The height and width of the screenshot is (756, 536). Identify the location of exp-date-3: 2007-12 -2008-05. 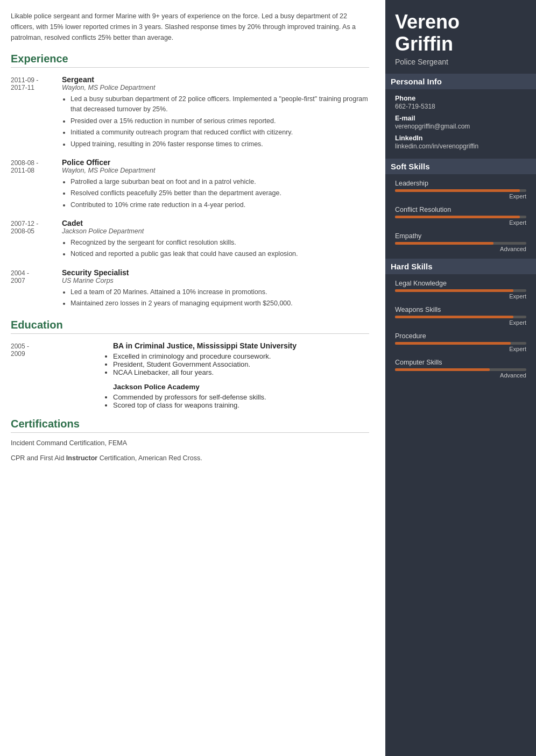
(37, 240).